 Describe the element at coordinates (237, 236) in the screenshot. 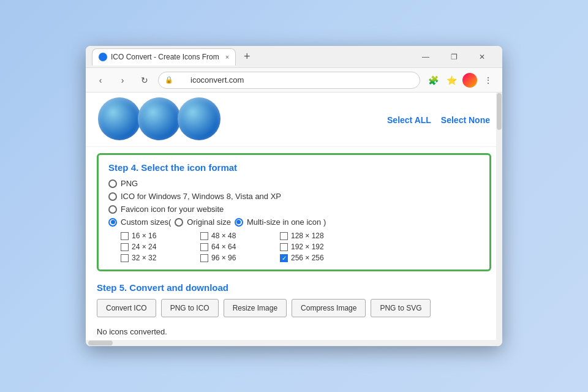

I see `size-option-1: 48 × 48` at that location.